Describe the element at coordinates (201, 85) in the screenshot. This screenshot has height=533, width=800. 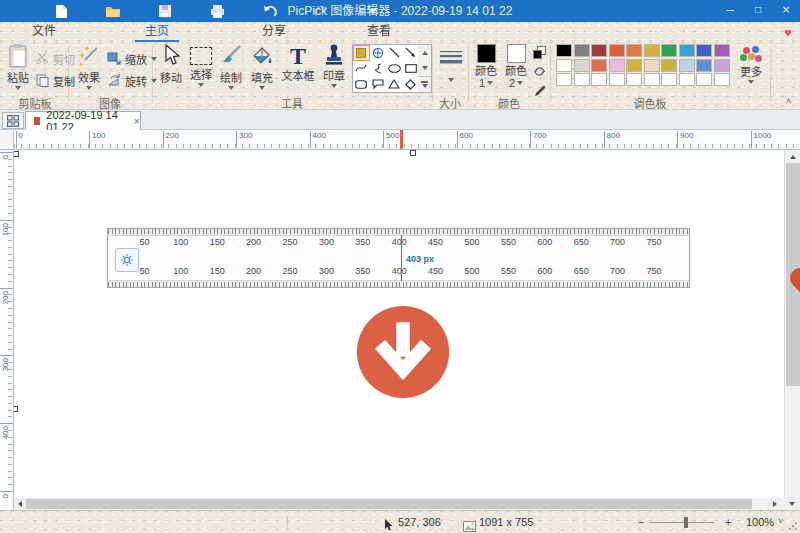
I see `select-dropdown-icon` at that location.